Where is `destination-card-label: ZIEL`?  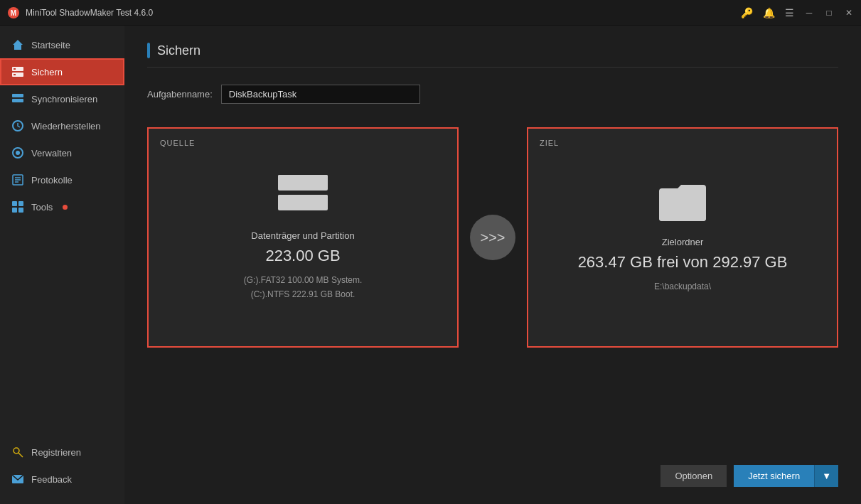 destination-card-label: ZIEL is located at coordinates (549, 143).